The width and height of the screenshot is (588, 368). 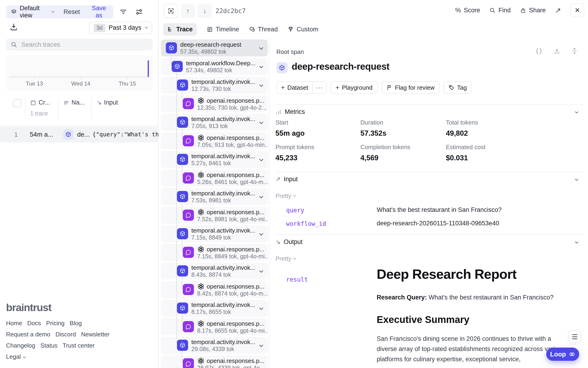 I want to click on find-button: Find, so click(x=500, y=10).